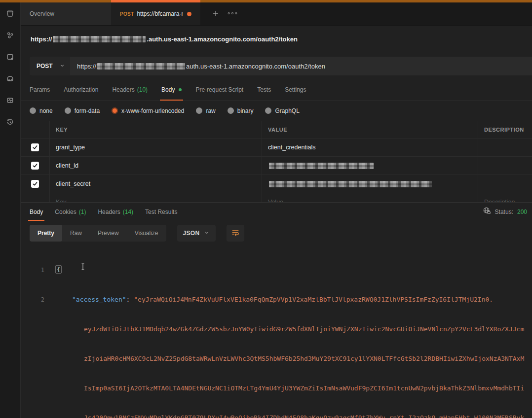  What do you see at coordinates (109, 233) in the screenshot?
I see `view-preview: Preview` at bounding box center [109, 233].